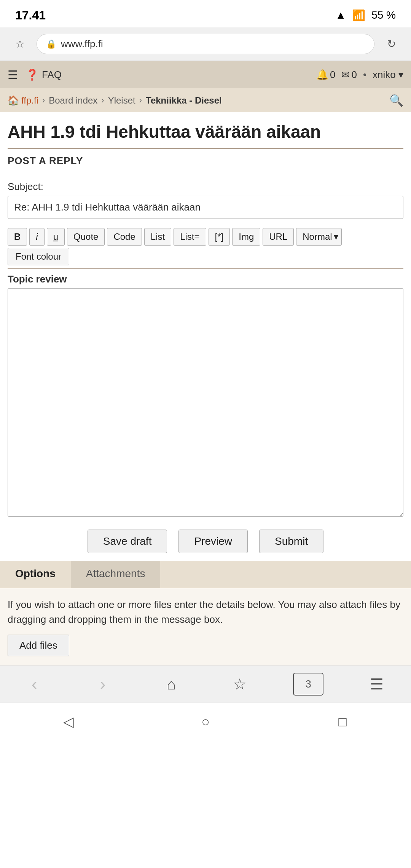  I want to click on list-eq-button: List=, so click(190, 237).